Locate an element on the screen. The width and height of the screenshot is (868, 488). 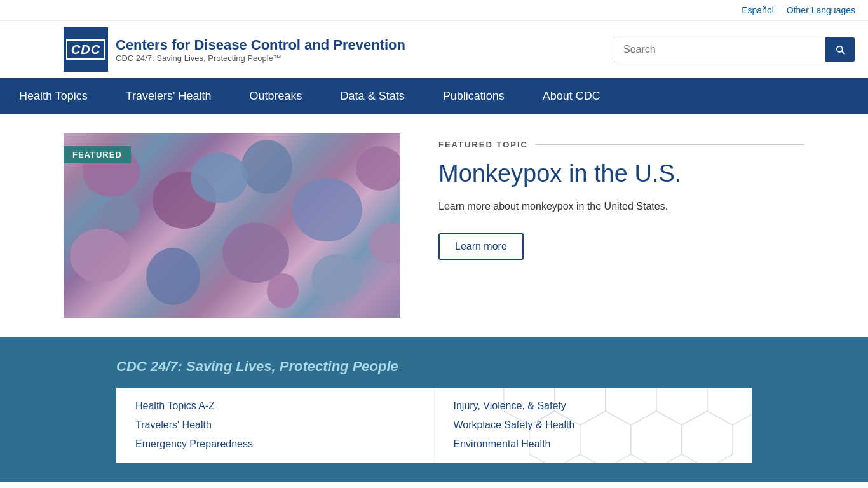
link-injury-violence-safety: Injury, Violence, & Safety is located at coordinates (593, 406).